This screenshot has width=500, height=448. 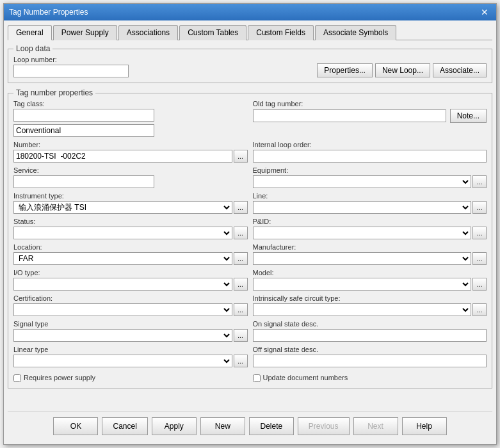 I want to click on off-signal-group: Off signal state desc., so click(x=370, y=356).